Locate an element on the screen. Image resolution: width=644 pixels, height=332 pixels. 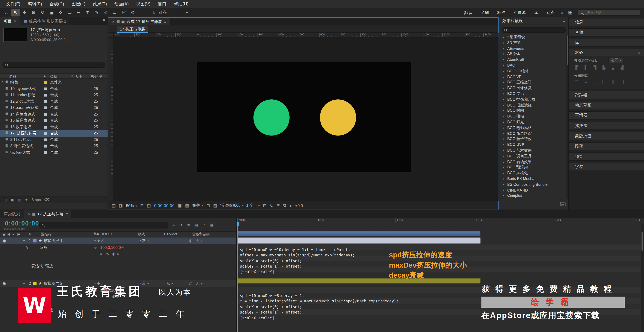
motion-path-icon: ⌖ is located at coordinates (187, 13).